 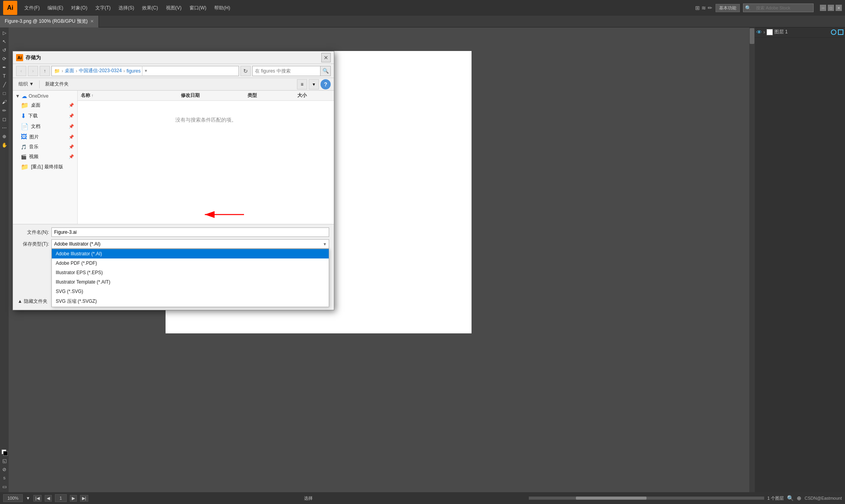 I want to click on layer-select-square, so click(x=841, y=32).